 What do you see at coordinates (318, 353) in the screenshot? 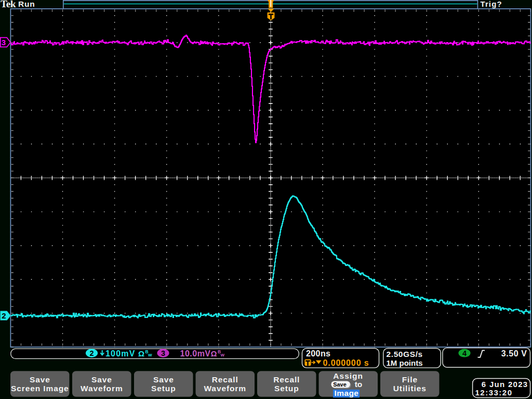
I see `svg-text: 200ns` at bounding box center [318, 353].